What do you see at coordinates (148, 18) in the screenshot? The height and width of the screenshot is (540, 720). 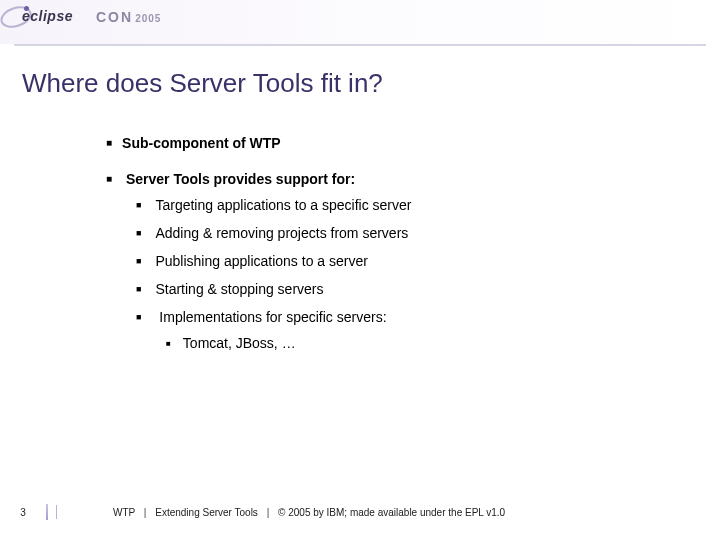 I see `con-year: 2005` at bounding box center [148, 18].